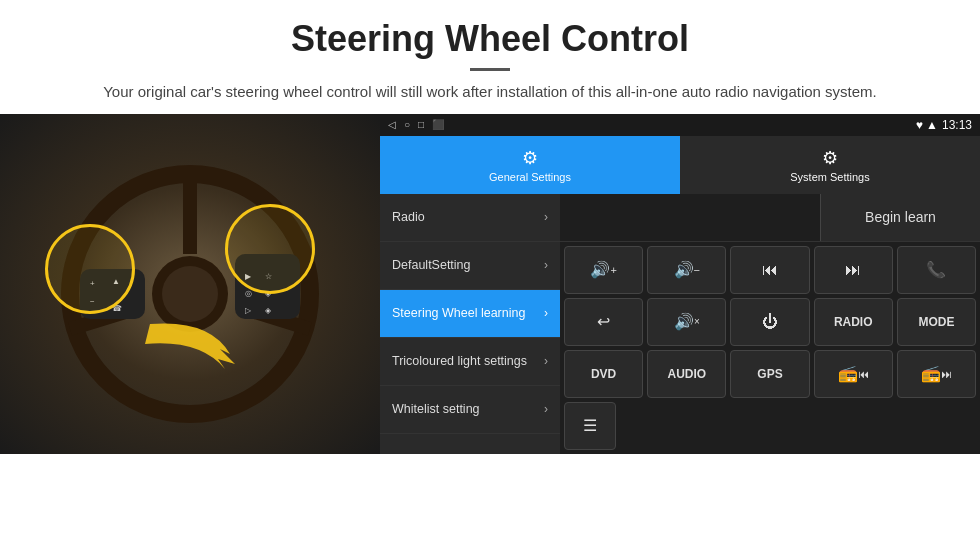 The height and width of the screenshot is (542, 980). What do you see at coordinates (931, 374) in the screenshot?
I see `radio-next-icon: 📻` at bounding box center [931, 374].